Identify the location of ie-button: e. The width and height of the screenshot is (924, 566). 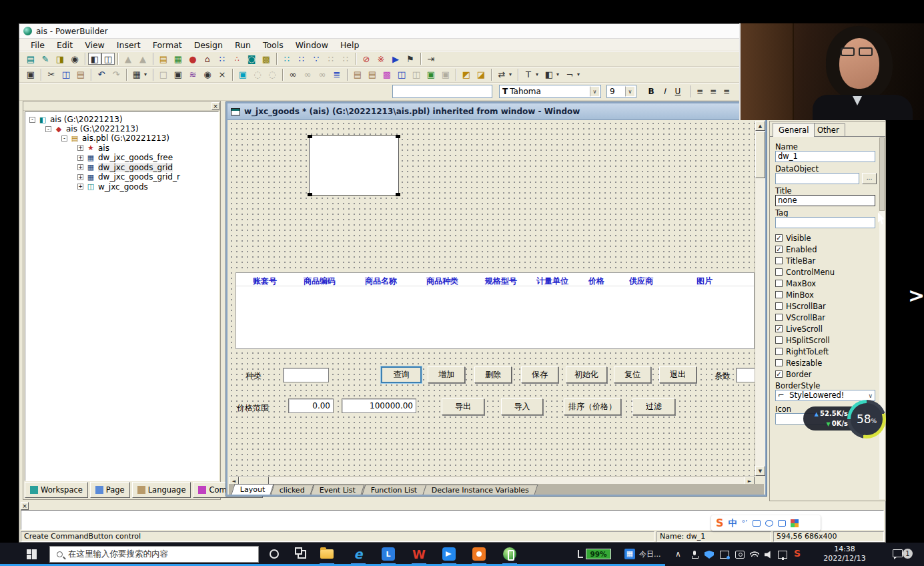
(358, 554).